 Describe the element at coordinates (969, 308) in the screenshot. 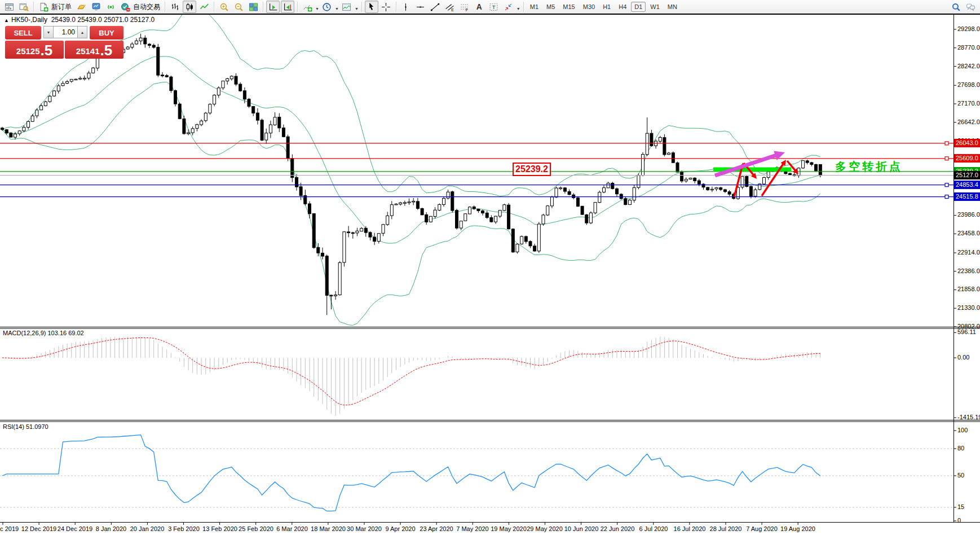

I see `y-axis-label: 21330.0` at that location.